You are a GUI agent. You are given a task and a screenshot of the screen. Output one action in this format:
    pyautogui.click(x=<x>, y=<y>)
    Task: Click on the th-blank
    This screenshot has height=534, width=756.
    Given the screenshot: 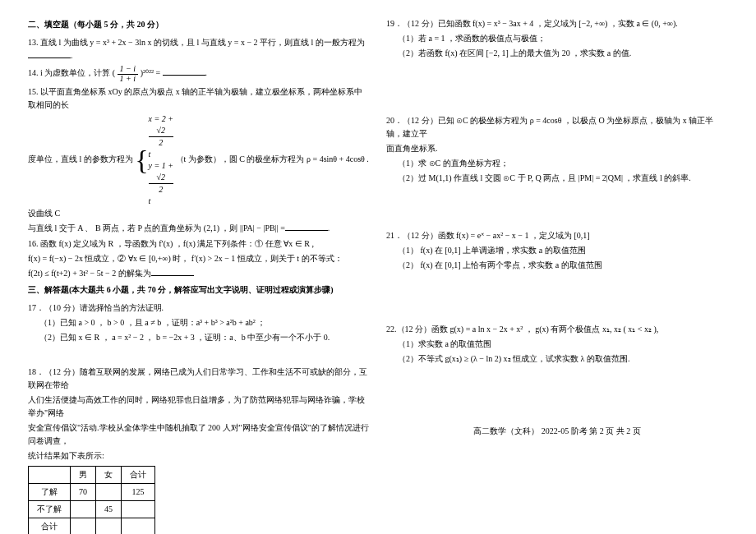 What is the action you would take?
    pyautogui.click(x=49, y=475)
    